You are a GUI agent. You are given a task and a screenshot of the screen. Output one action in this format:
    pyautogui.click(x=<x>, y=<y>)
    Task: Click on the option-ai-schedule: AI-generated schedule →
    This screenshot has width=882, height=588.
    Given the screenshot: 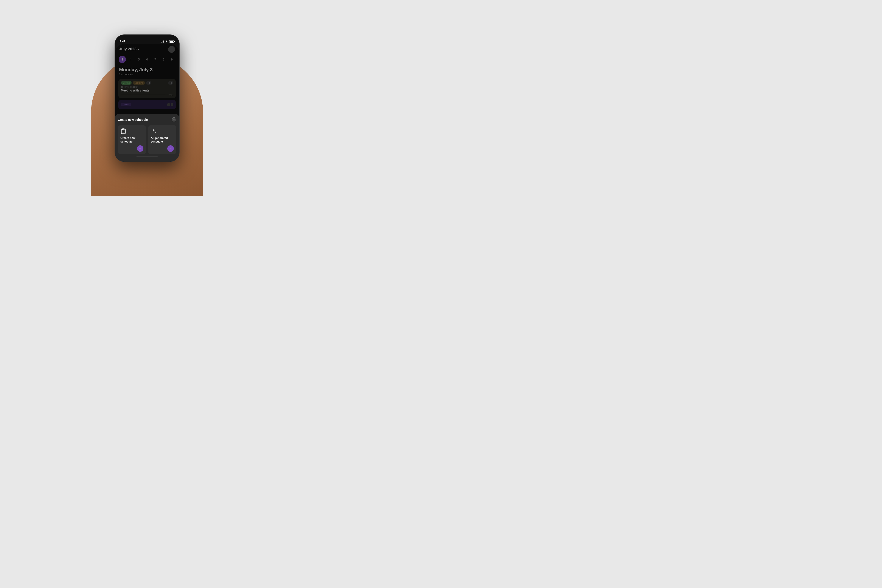 What is the action you would take?
    pyautogui.click(x=162, y=140)
    